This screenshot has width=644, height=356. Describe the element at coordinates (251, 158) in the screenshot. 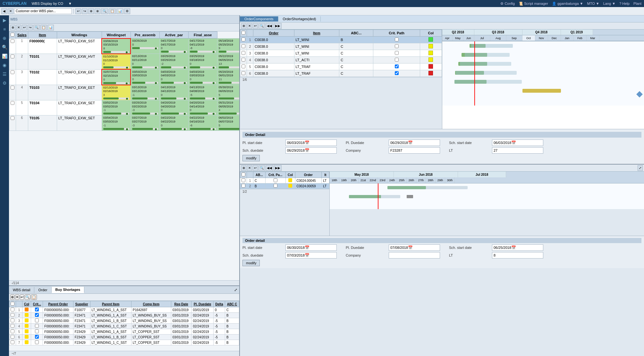

I see `modify-button: modify` at that location.